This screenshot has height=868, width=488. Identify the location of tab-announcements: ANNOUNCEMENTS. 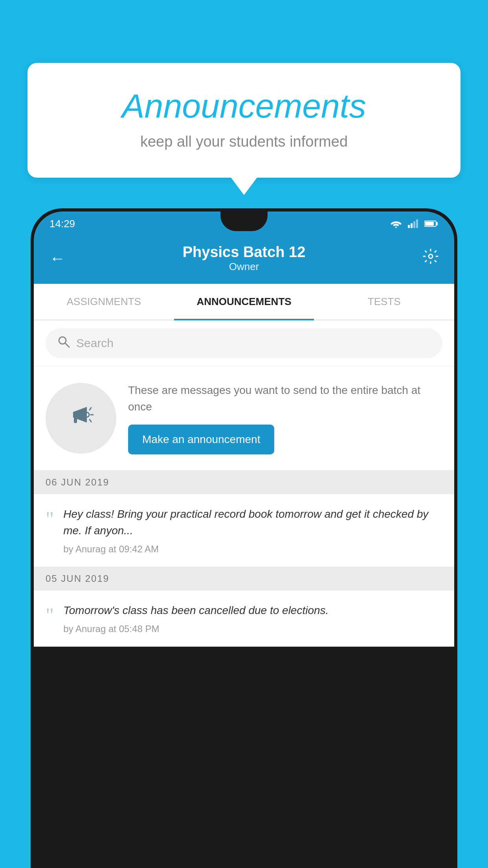
(244, 302).